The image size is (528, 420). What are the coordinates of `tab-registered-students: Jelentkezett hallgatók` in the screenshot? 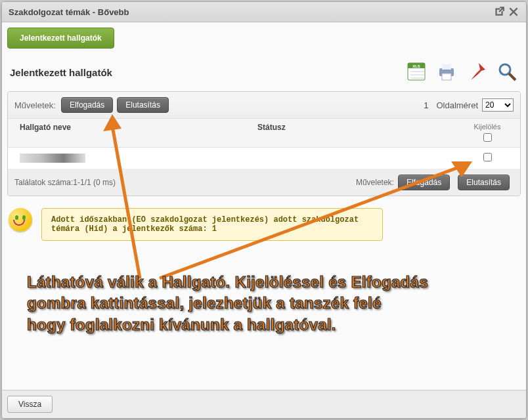 It's located at (60, 38).